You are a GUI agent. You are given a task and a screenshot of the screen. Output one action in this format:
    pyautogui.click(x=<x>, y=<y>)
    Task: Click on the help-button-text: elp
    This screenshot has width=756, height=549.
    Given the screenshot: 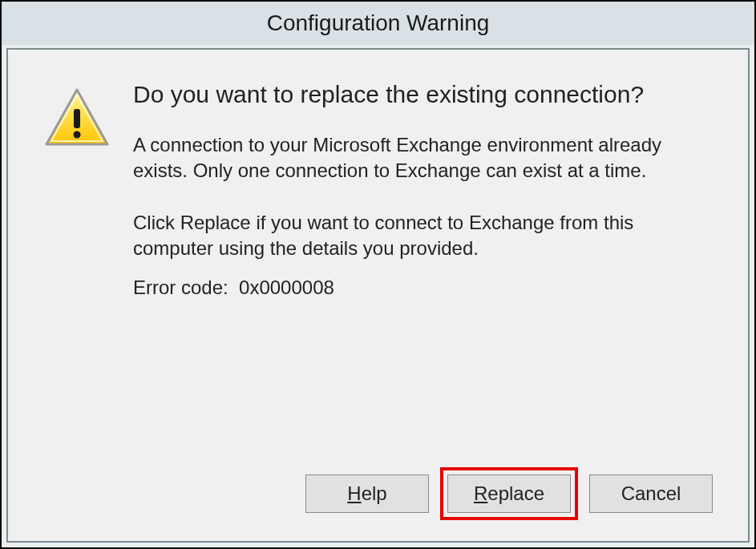 What is the action you would take?
    pyautogui.click(x=374, y=494)
    